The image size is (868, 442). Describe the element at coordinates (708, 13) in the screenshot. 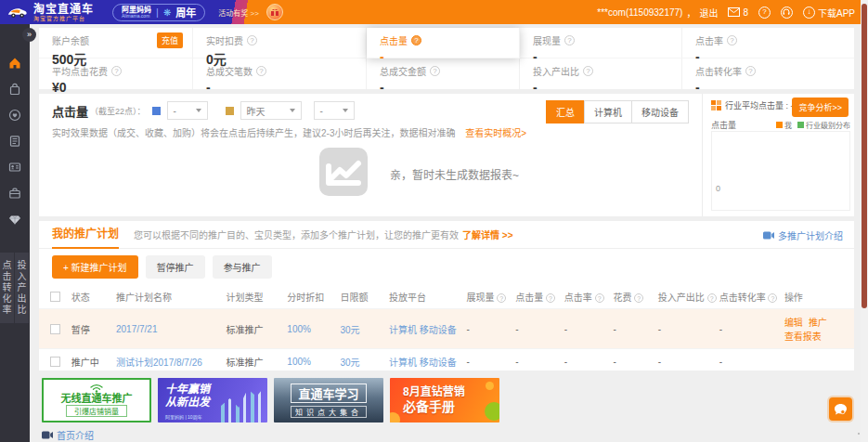

I see `logout-link: 退出` at that location.